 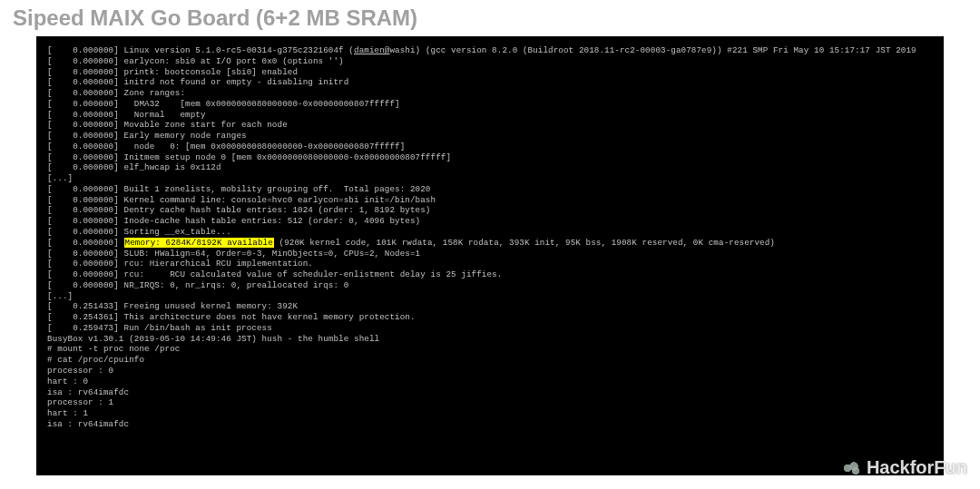 I want to click on log-line: [ 0.000000] printk: bootconsole [sbi0] e…, so click(x=490, y=73).